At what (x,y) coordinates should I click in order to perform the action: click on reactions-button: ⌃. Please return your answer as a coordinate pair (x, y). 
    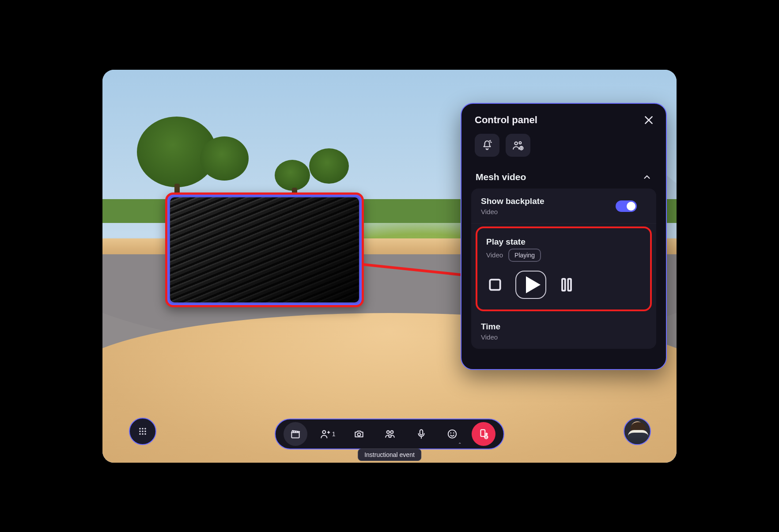
    Looking at the image, I should click on (452, 434).